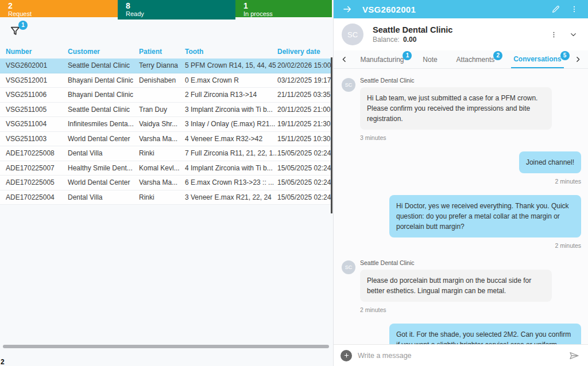 The height and width of the screenshot is (366, 588). Describe the element at coordinates (459, 356) in the screenshot. I see `message-input` at that location.